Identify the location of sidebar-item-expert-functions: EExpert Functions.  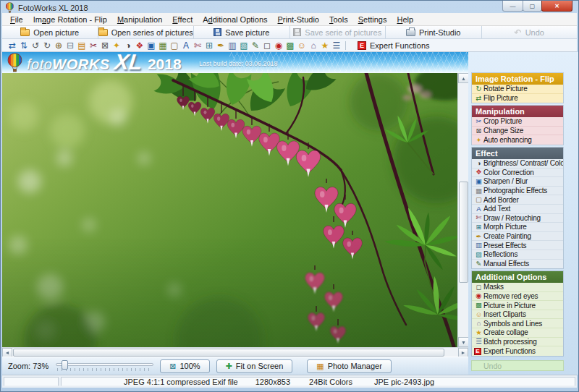
(517, 351).